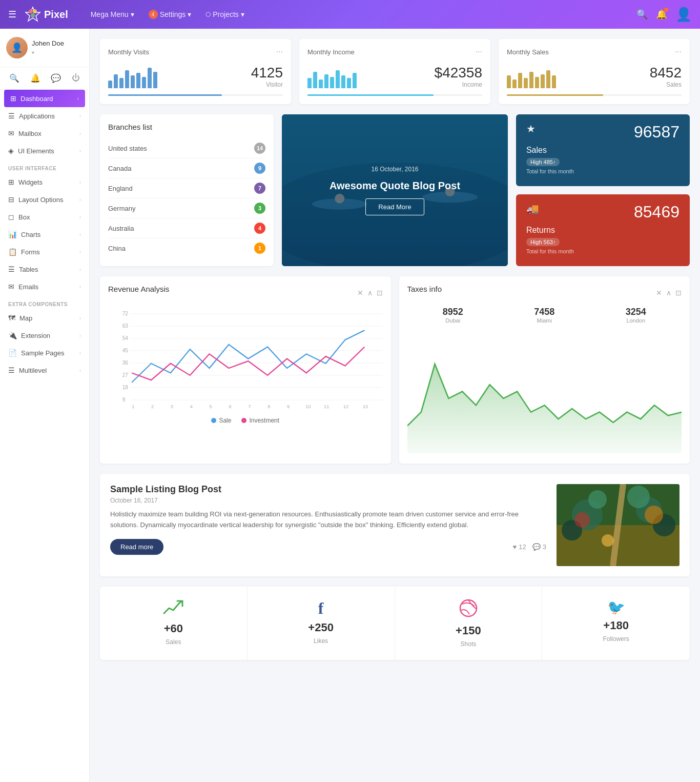  What do you see at coordinates (126, 338) in the screenshot?
I see `svg-text: 54` at bounding box center [126, 338].